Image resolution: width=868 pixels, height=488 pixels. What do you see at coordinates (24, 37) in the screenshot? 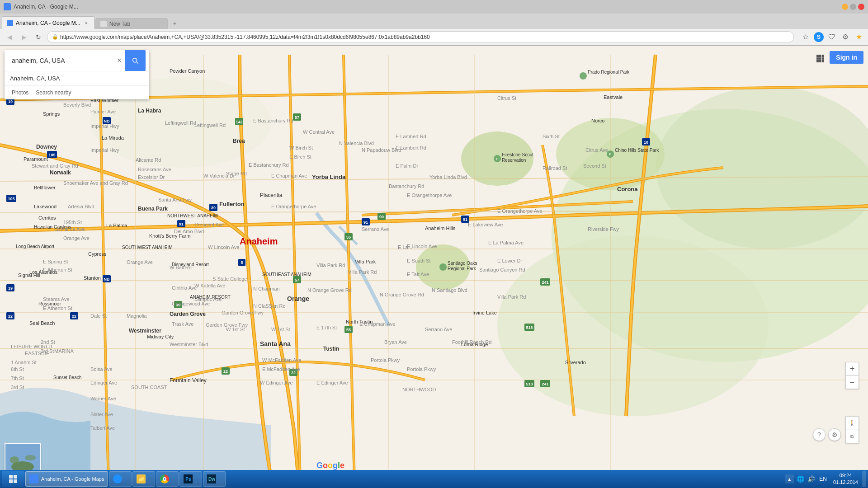
I see `forward-btn: ▶` at bounding box center [24, 37].